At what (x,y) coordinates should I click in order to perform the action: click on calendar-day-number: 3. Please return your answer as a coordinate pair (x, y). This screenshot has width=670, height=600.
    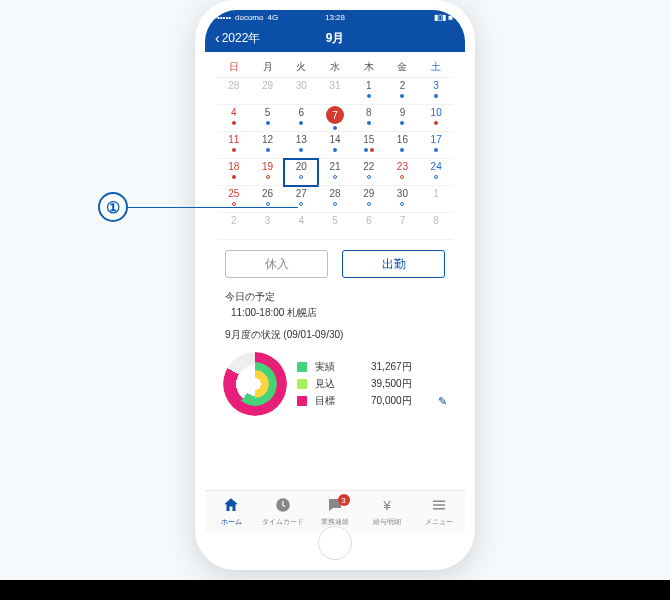
    Looking at the image, I should click on (436, 86).